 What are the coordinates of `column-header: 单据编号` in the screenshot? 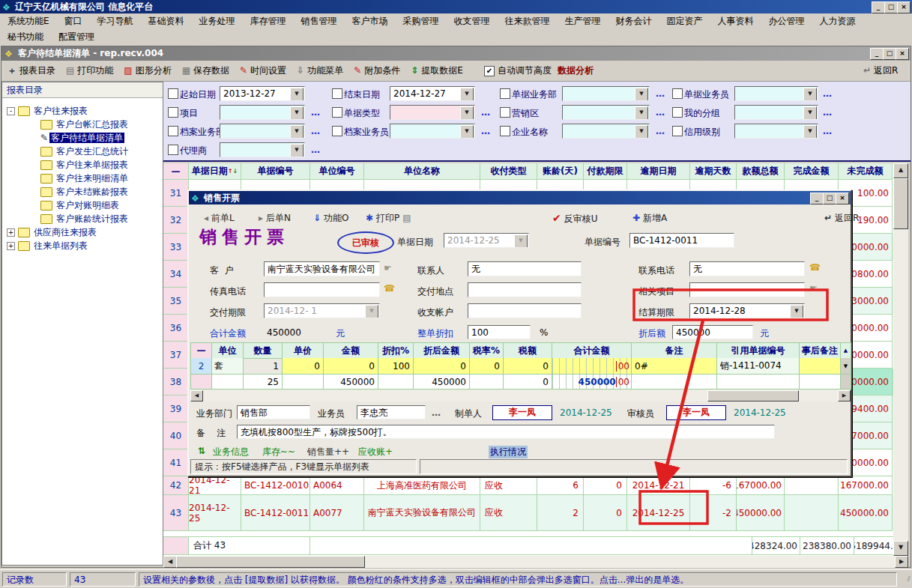 It's located at (276, 172).